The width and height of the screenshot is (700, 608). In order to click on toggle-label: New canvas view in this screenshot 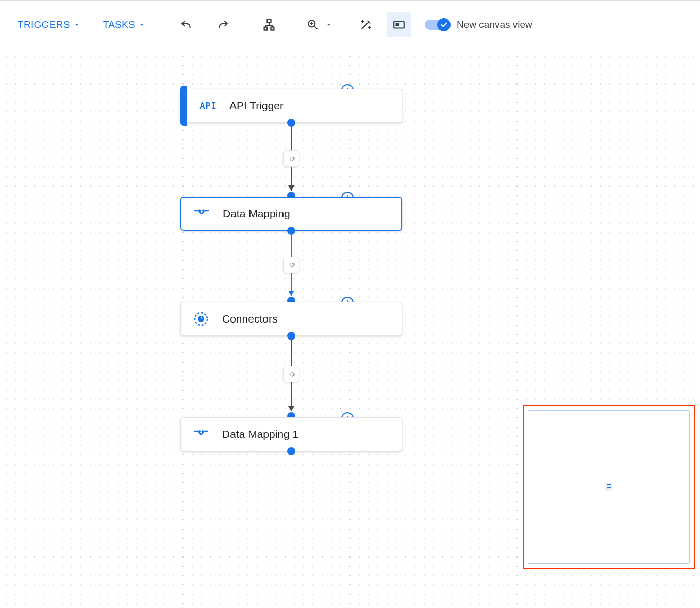, I will do `click(495, 25)`.